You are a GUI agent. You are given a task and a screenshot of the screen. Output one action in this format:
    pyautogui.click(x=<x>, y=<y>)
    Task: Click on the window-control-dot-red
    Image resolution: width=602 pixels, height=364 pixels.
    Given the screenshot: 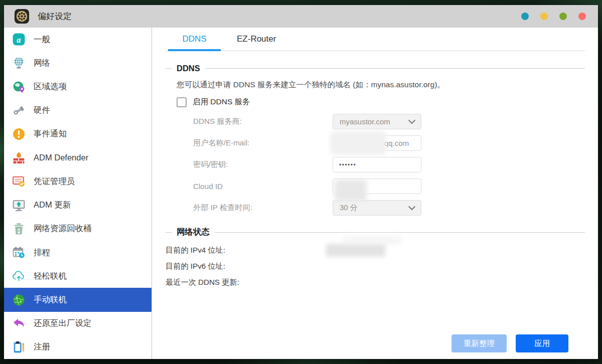 What is the action you would take?
    pyautogui.click(x=582, y=16)
    